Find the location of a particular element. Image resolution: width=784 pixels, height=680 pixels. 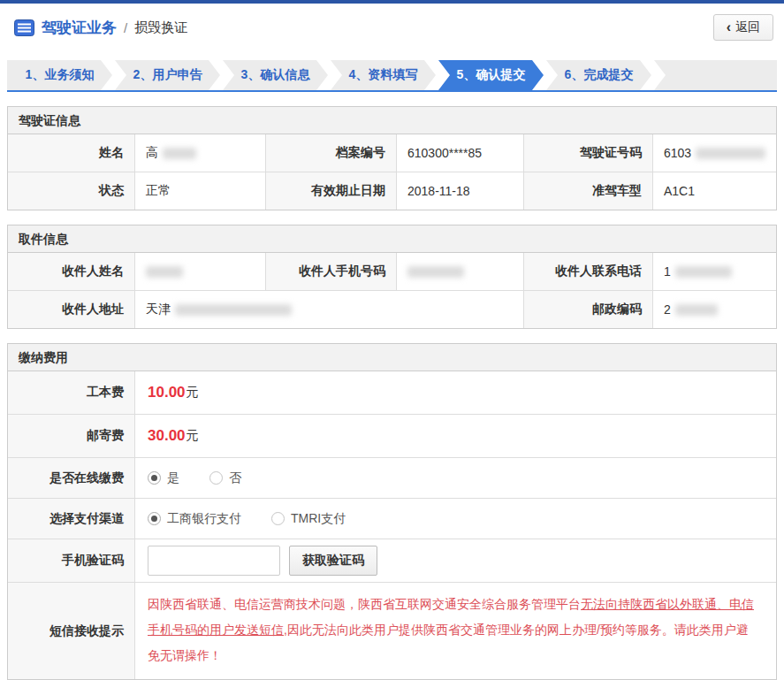

wizard-steps: 1、业务须知 2、用户申告 3、确认信息 4、资料填写 5、确认提交 6、完成提… is located at coordinates (392, 76).